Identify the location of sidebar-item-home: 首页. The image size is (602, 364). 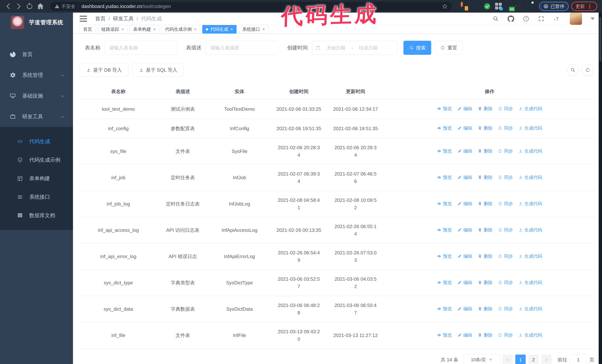
(37, 54).